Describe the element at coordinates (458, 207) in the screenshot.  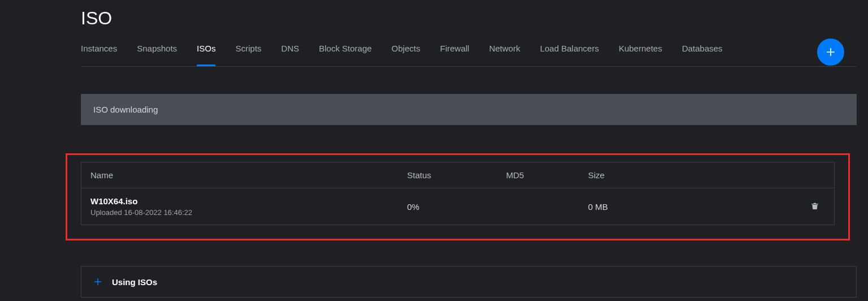
I see `table-row: W10X64.iso Uploaded 16-08-2022 16:46:22 …` at that location.